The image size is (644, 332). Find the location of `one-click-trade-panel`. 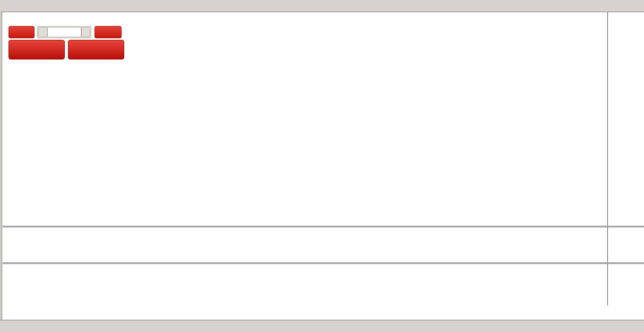

one-click-trade-panel is located at coordinates (66, 42).